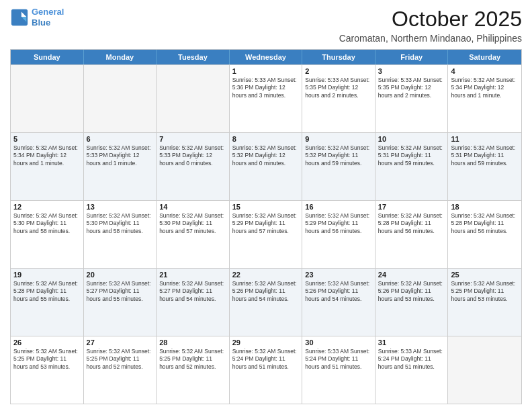 The width and height of the screenshot is (532, 411). I want to click on logo-icon, so click(19, 17).